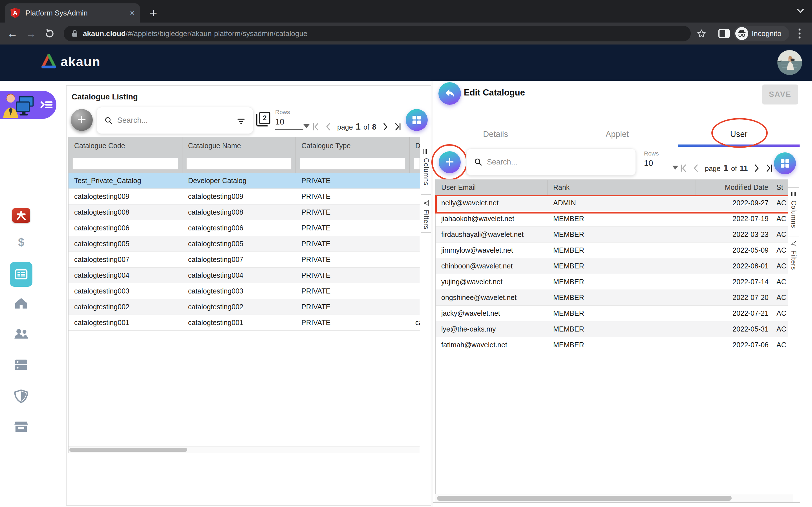 Image resolution: width=812 pixels, height=507 pixels. I want to click on table-row: catalogtesting004 catalogtesting004 PRIV…, so click(244, 276).